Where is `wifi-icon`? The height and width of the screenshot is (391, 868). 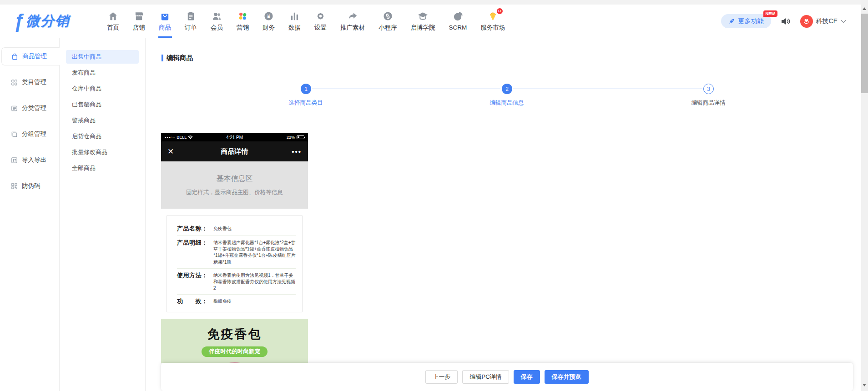 wifi-icon is located at coordinates (190, 137).